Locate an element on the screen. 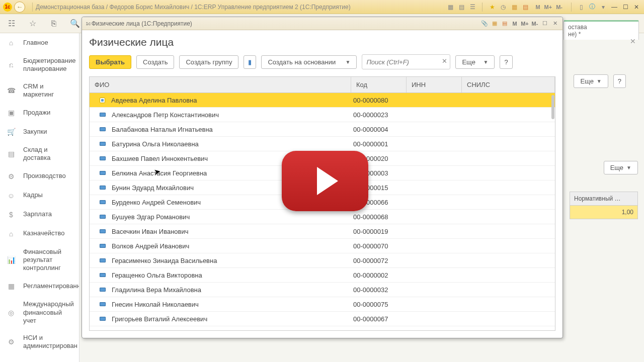 This screenshot has width=644, height=362. more-button: Еще ▼ is located at coordinates (475, 62).